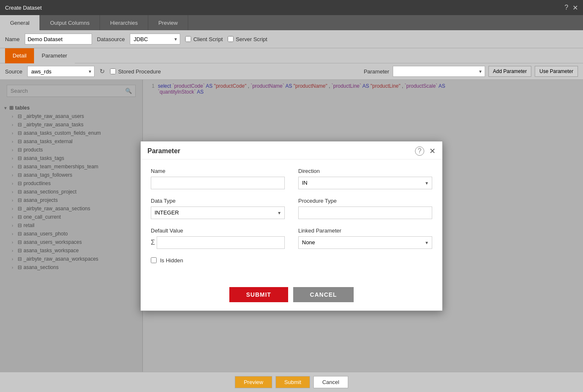 This screenshot has width=583, height=392. Describe the element at coordinates (153, 243) in the screenshot. I see `sigma-icon: Σ` at that location.